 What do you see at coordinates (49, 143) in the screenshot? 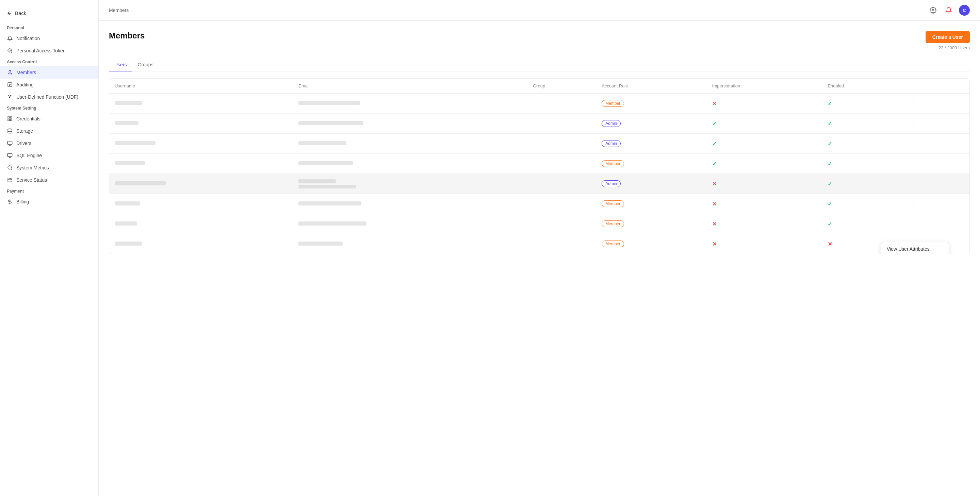
I see `sidebar-item-drivers: Drivers` at bounding box center [49, 143].